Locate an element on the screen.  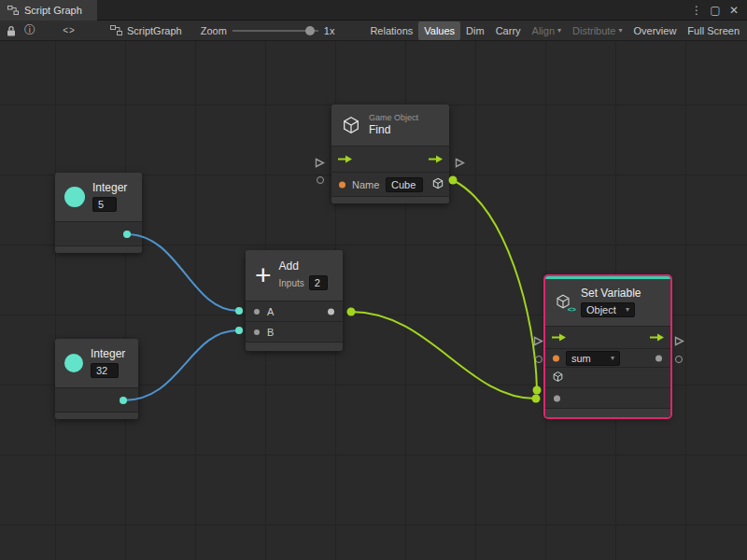
find-name-external-port is located at coordinates (320, 180).